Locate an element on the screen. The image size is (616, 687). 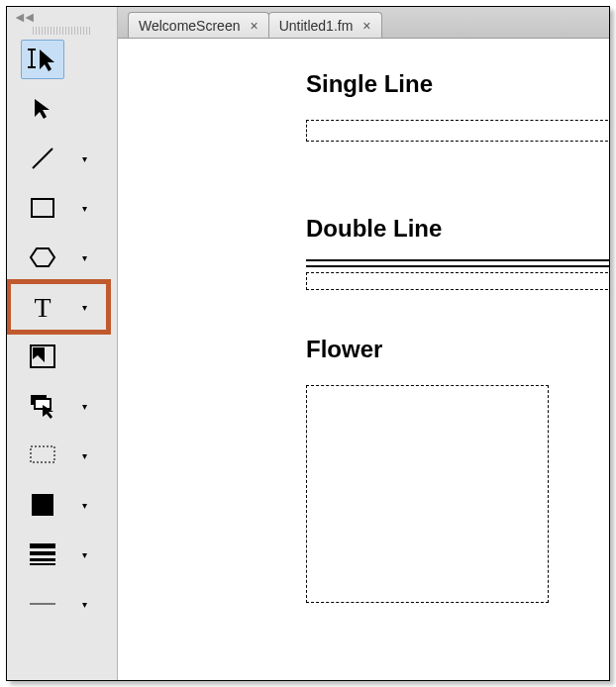
tab-label: WelcomeScreen is located at coordinates (189, 26).